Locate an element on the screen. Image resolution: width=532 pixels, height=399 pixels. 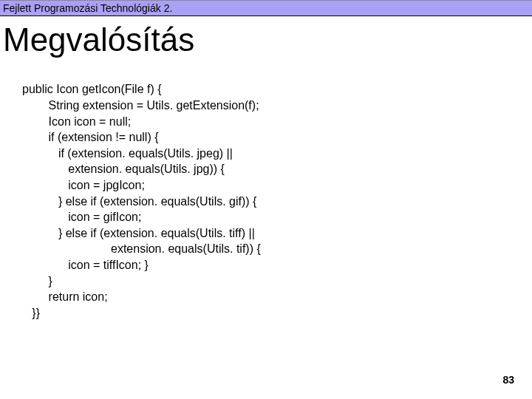
course-title: Fejlett Programozási Technológiák 2. is located at coordinates (87, 8).